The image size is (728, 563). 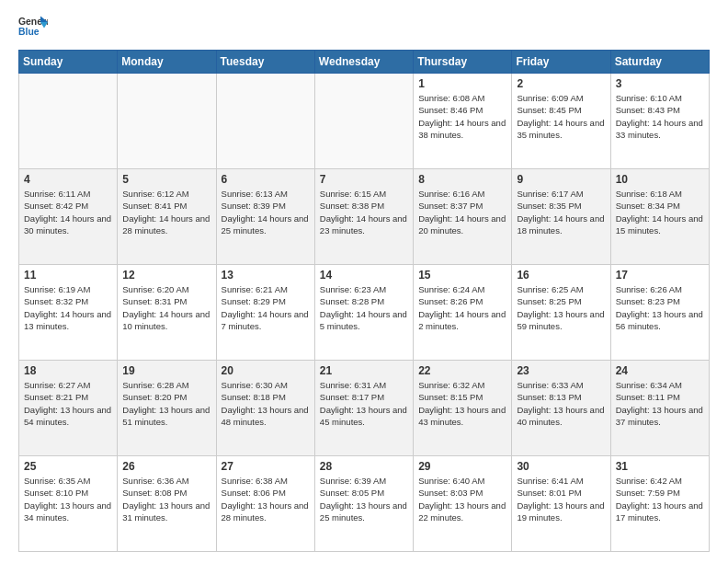 What do you see at coordinates (561, 307) in the screenshot?
I see `day-info: Sunrise: 6:25 AMSunset: 8:25 PMDaylight:…` at bounding box center [561, 307].